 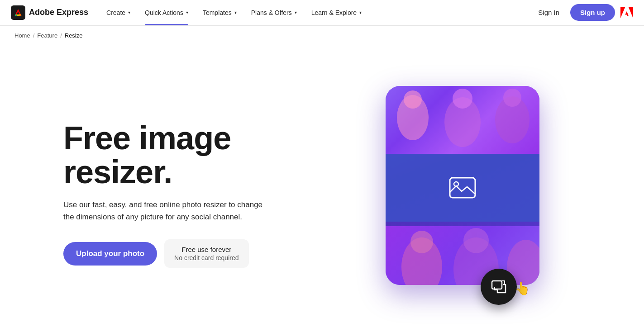 What do you see at coordinates (463, 120) in the screenshot?
I see `people-illustration` at bounding box center [463, 120].